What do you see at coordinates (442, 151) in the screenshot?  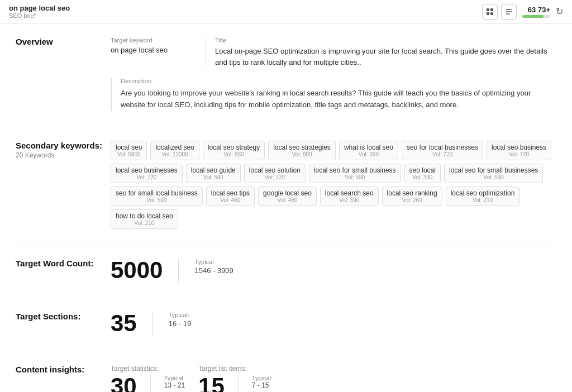 I see `keyword-tag: seo for local businessesVol: 720` at bounding box center [442, 151].